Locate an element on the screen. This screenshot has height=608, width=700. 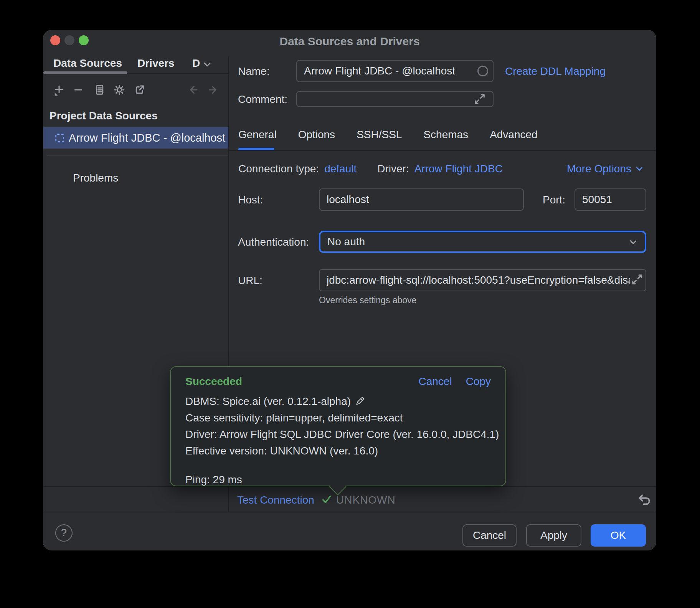
forward-icon is located at coordinates (213, 90).